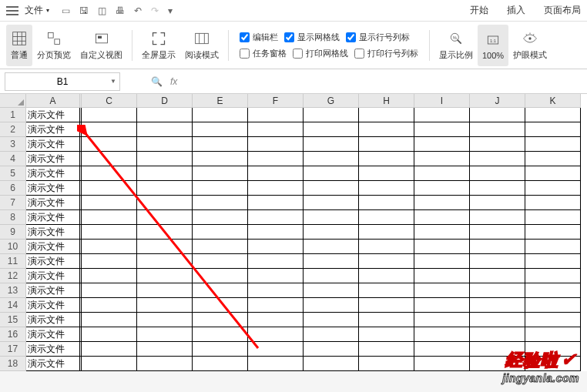 The image size is (587, 392). I want to click on view-fullscreen: 全屏显示, so click(159, 45).